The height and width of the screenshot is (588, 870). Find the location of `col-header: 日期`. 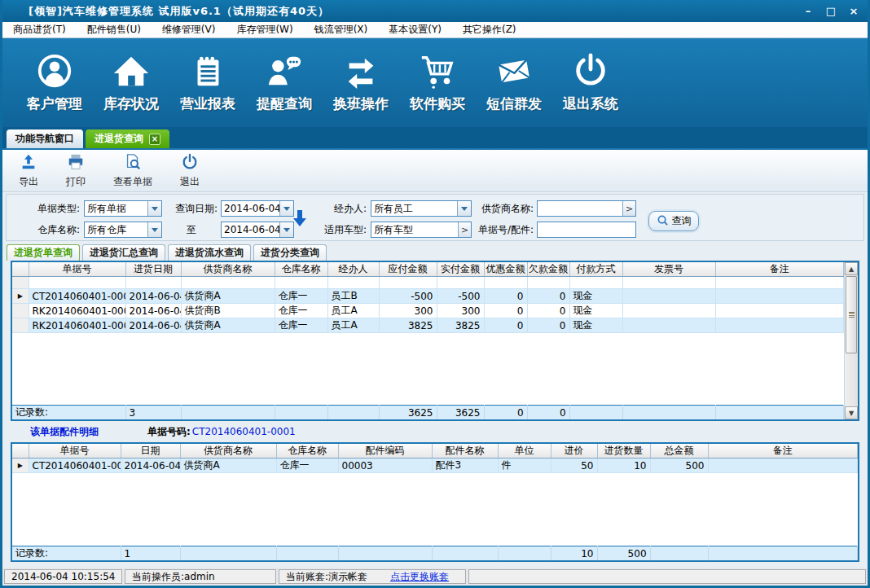

col-header: 日期 is located at coordinates (150, 451).